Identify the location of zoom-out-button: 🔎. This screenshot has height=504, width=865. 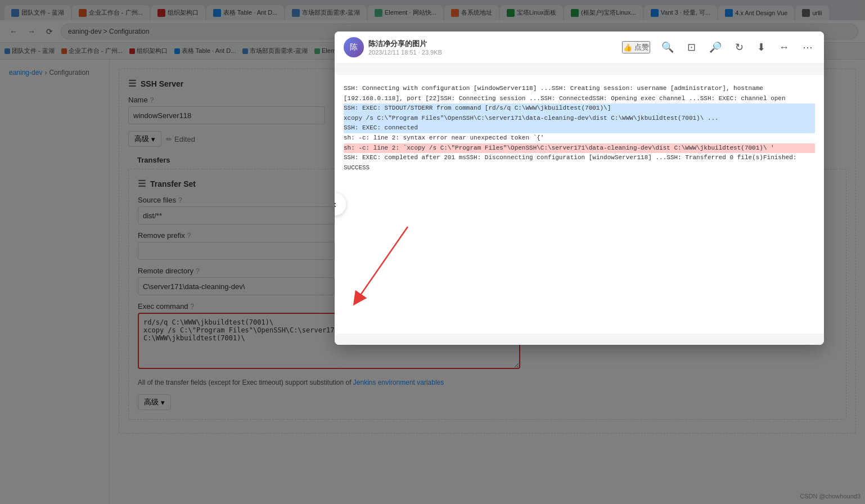
(715, 47).